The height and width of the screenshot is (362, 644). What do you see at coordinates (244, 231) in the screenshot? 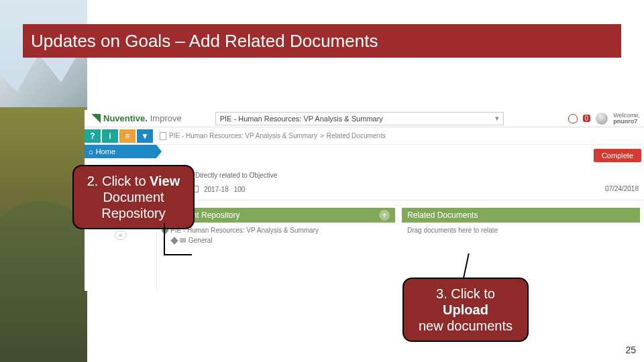
I see `repo-folder-unit-label: PIE - Human Resources: VP Analysis & Sum…` at bounding box center [244, 231].